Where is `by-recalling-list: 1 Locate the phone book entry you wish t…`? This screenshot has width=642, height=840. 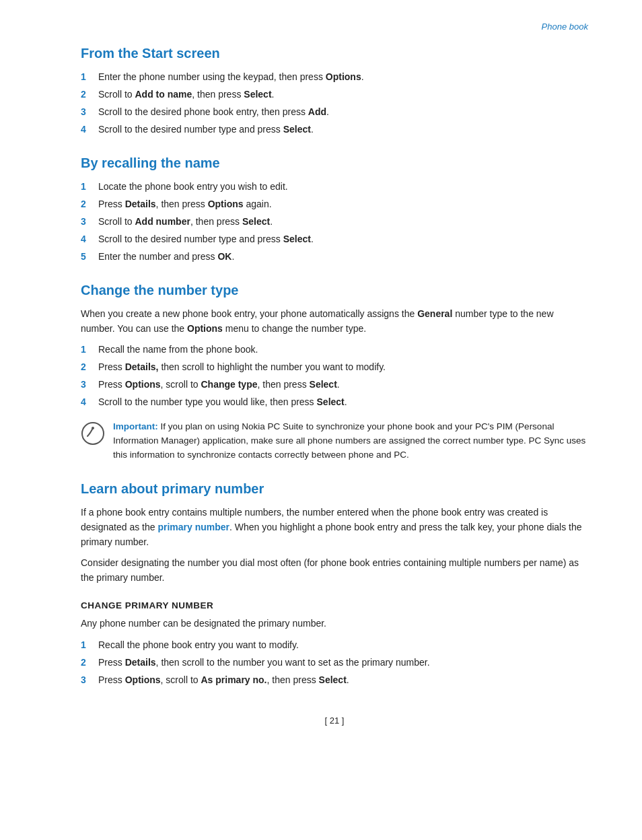
by-recalling-list: 1 Locate the phone book entry you wish t… is located at coordinates (334, 222).